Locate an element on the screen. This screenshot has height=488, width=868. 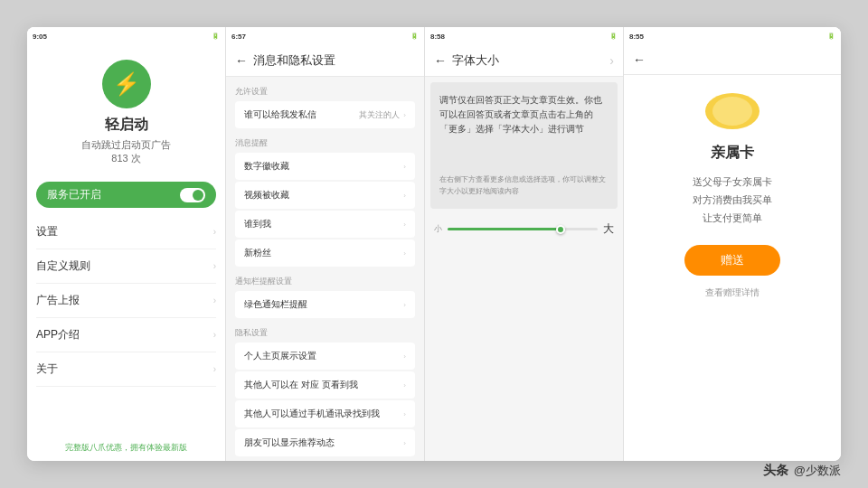
item-fans-label: 新粉丝 is located at coordinates (258, 253).